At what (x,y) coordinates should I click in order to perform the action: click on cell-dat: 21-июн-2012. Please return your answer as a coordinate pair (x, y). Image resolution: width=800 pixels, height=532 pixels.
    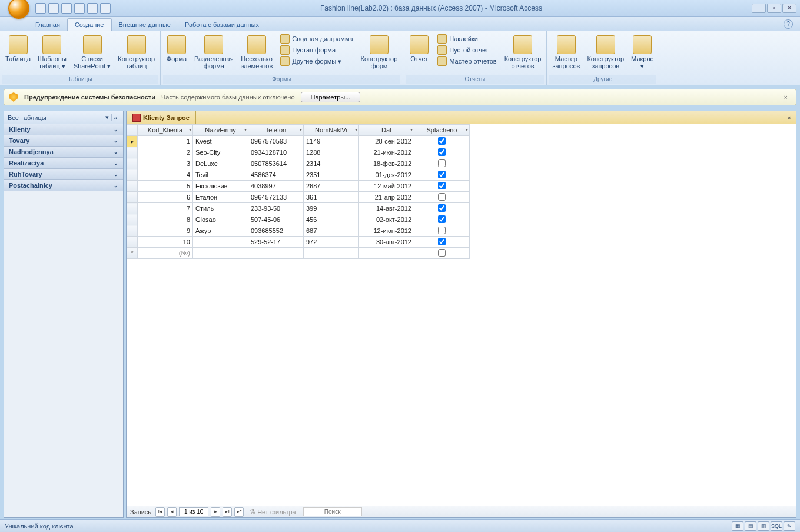
    Looking at the image, I should click on (387, 153).